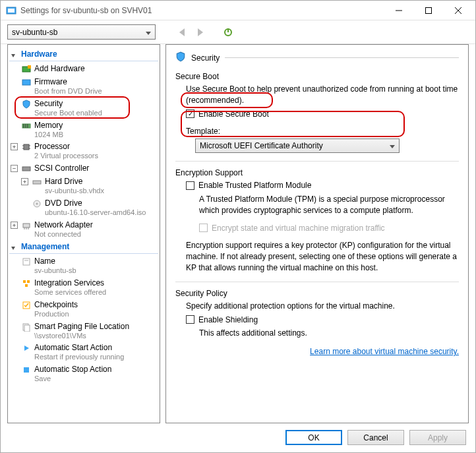 The image size is (476, 453). What do you see at coordinates (26, 284) in the screenshot?
I see `integration-icon` at bounding box center [26, 284].